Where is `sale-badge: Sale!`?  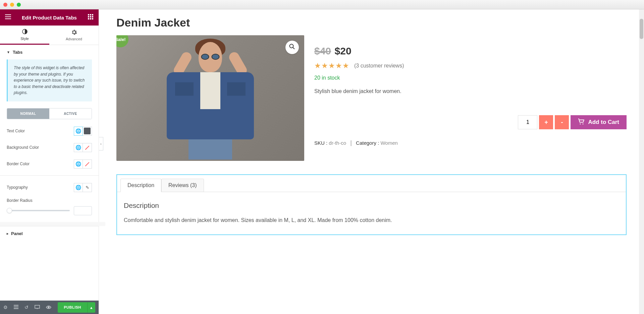
sale-badge: Sale! is located at coordinates (122, 41).